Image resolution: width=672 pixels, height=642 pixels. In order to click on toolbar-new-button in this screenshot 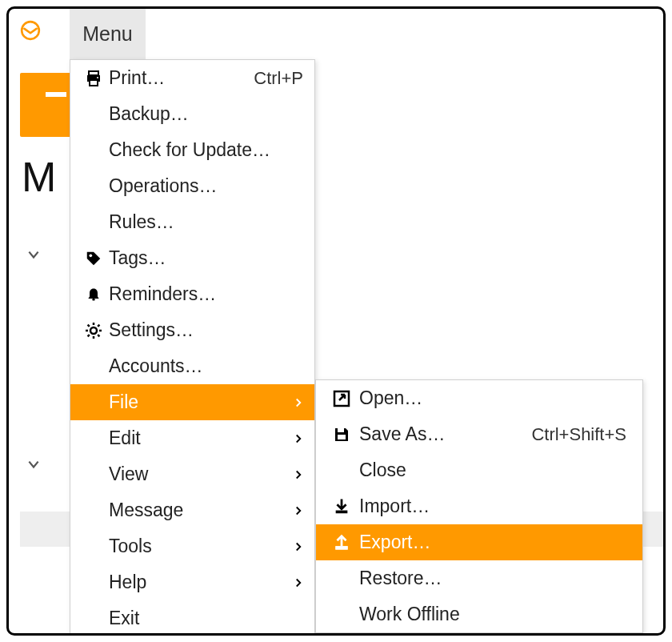, I will do `click(48, 105)`.